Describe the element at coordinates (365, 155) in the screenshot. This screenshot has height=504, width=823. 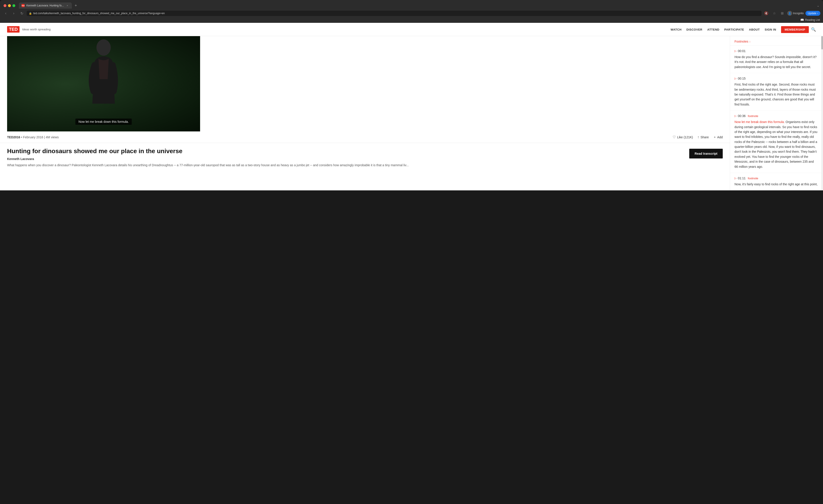
I see `talk-info: Hunting for dinosaurs showed me our plac…` at that location.